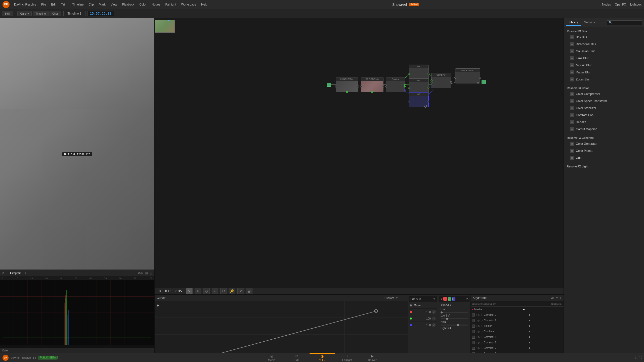 This screenshot has width=644, height=362. I want to click on node-07-expand: ↺, so click(425, 107).